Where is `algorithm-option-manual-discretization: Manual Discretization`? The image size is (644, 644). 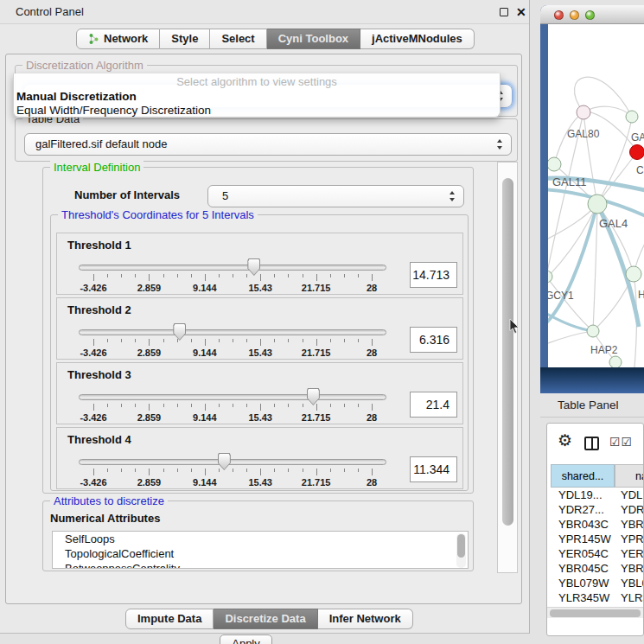
algorithm-option-manual-discretization: Manual Discretization is located at coordinates (257, 97).